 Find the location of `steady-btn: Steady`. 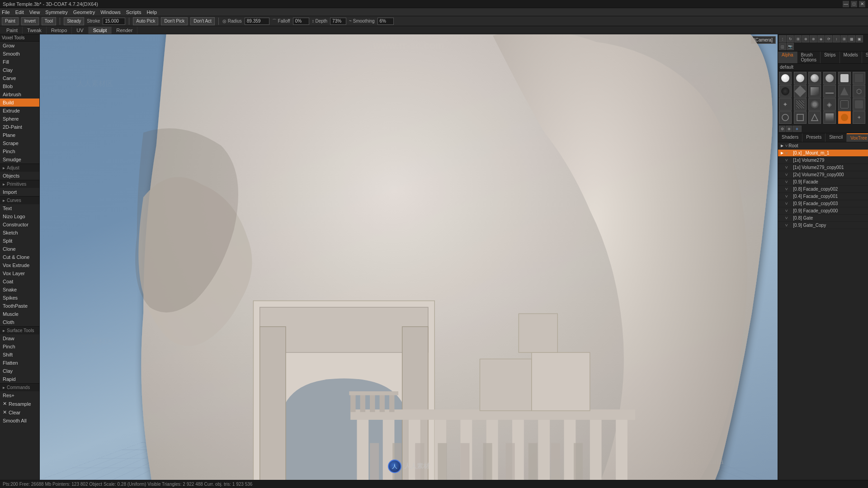

steady-btn: Steady is located at coordinates (74, 21).